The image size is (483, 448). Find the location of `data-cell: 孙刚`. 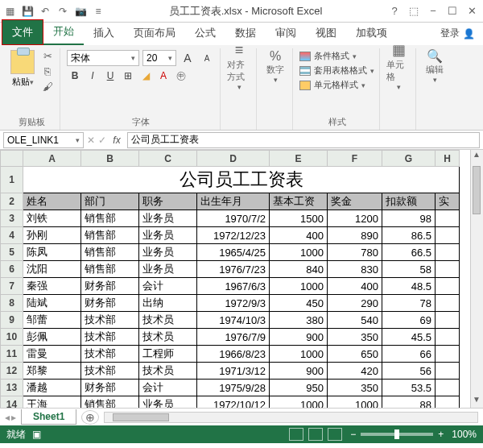

data-cell: 孙刚 is located at coordinates (52, 235).